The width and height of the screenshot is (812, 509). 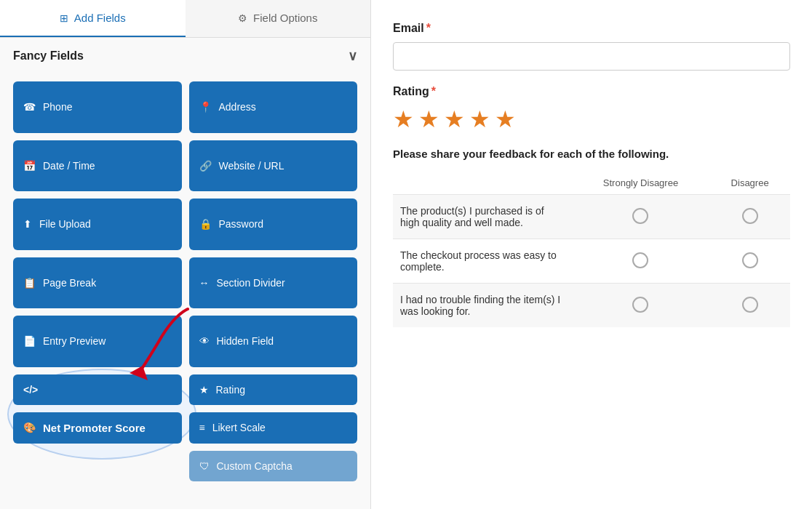 I want to click on col-statement-header, so click(x=482, y=183).